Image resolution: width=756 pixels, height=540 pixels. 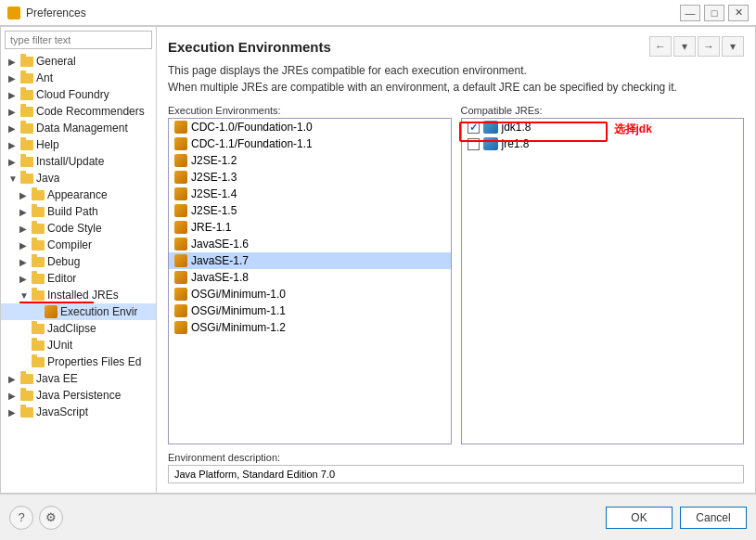 What do you see at coordinates (51, 518) in the screenshot?
I see `settings-button: ⚙` at bounding box center [51, 518].